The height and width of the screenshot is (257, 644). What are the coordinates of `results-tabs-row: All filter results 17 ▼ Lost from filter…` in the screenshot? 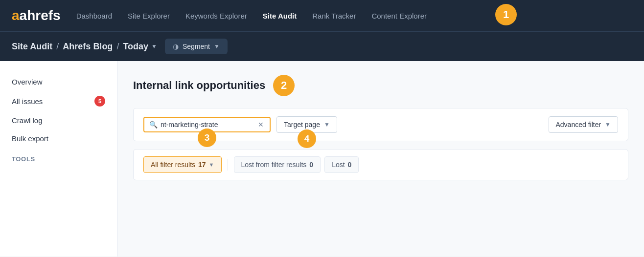 It's located at (381, 165).